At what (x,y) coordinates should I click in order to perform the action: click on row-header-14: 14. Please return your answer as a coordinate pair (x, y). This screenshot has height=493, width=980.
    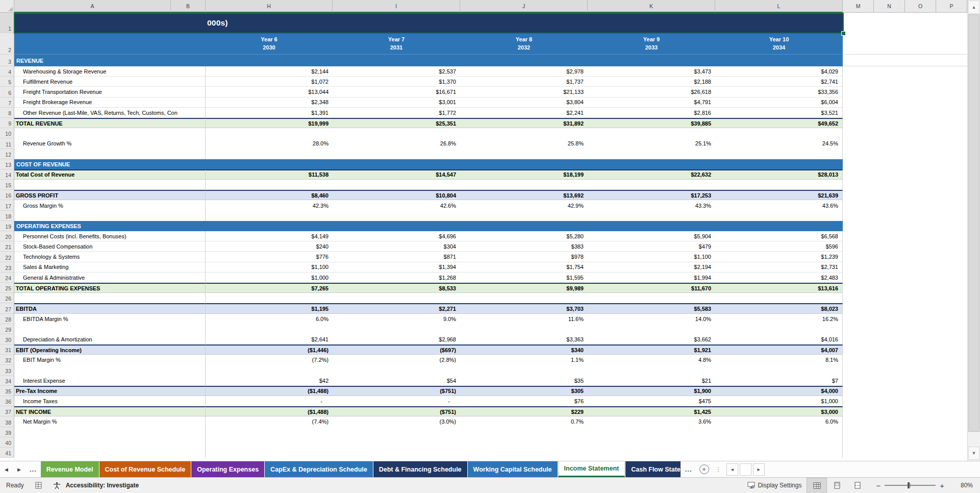
    Looking at the image, I should click on (7, 175).